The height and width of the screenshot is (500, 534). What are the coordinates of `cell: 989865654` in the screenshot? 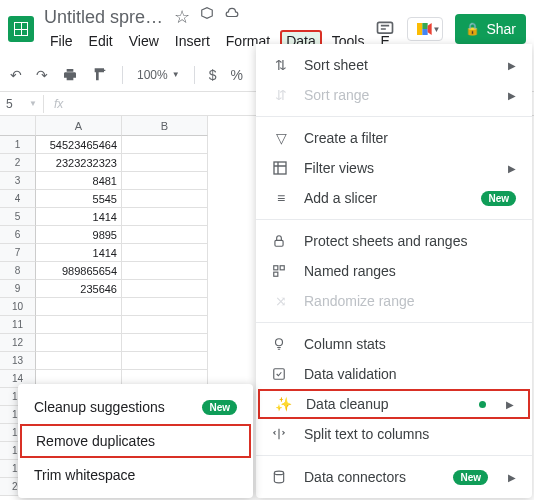 It's located at (79, 271).